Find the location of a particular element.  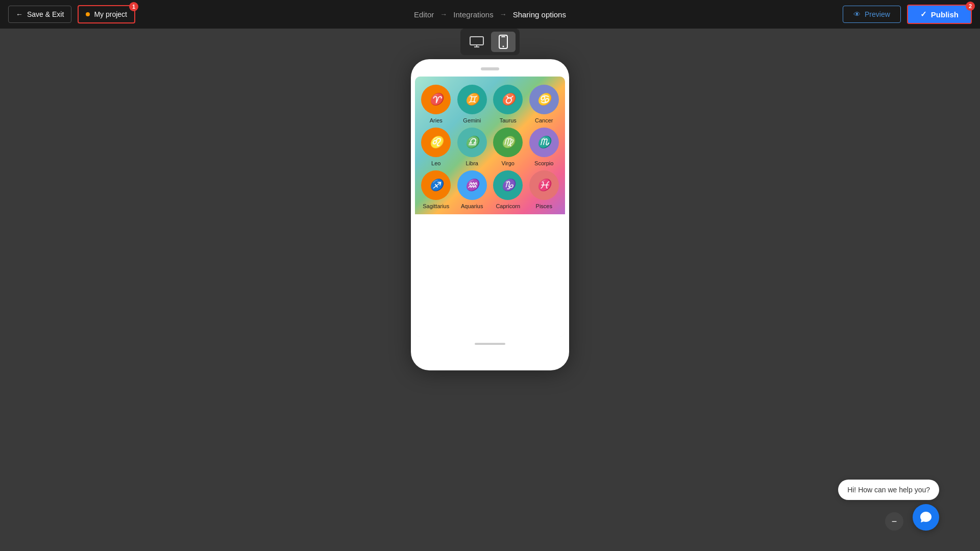

zodiac-item: ♎ Libra is located at coordinates (473, 147).